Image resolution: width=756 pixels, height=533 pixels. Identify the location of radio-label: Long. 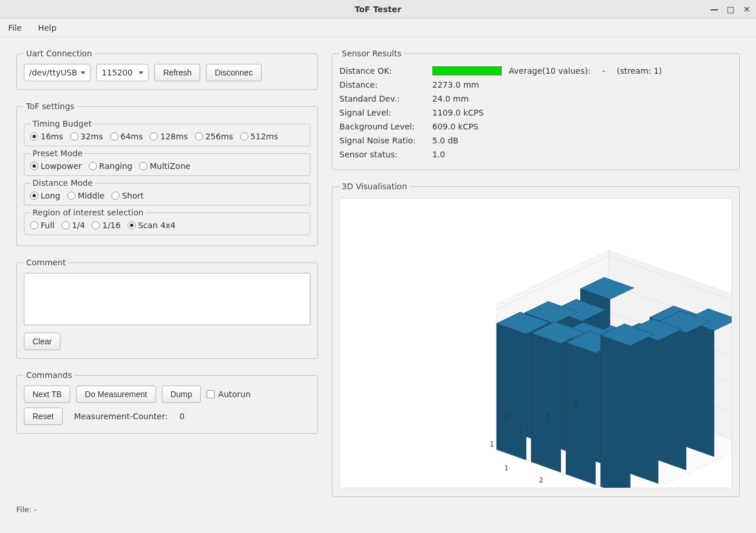
(50, 196).